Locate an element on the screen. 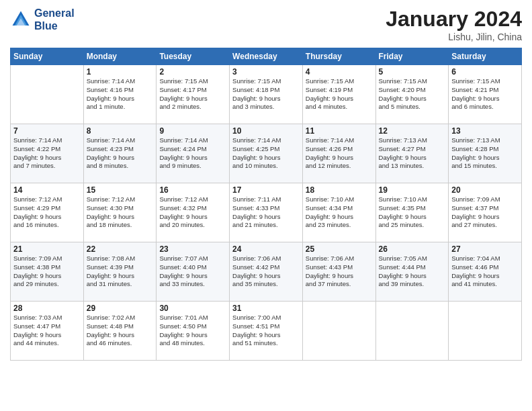 This screenshot has width=532, height=411. column-header-tuesday: Tuesday is located at coordinates (193, 56).